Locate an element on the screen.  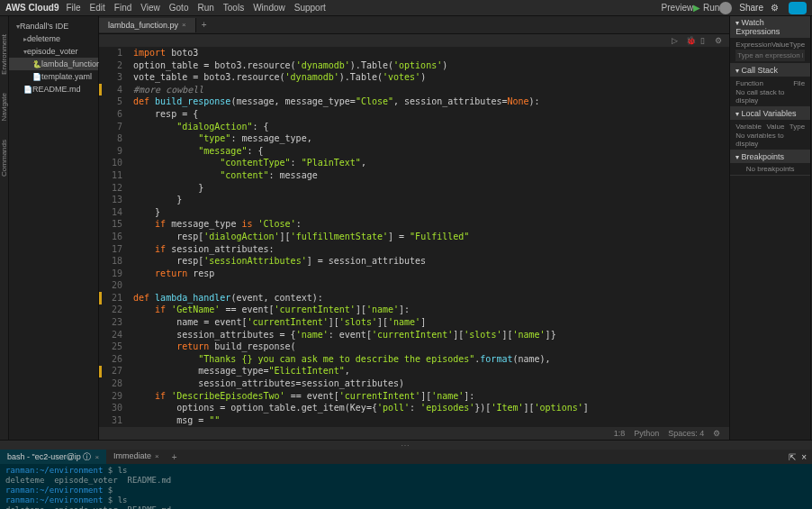
editor-toolbar: ▷ 🐞 ▯ ⚙ is located at coordinates (414, 41).